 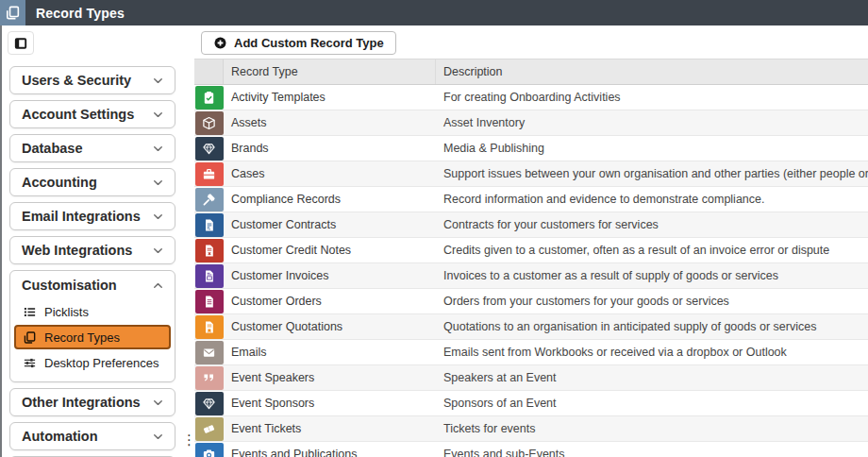 What do you see at coordinates (92, 337) in the screenshot?
I see `sidebar-item-record-types: Record Types` at bounding box center [92, 337].